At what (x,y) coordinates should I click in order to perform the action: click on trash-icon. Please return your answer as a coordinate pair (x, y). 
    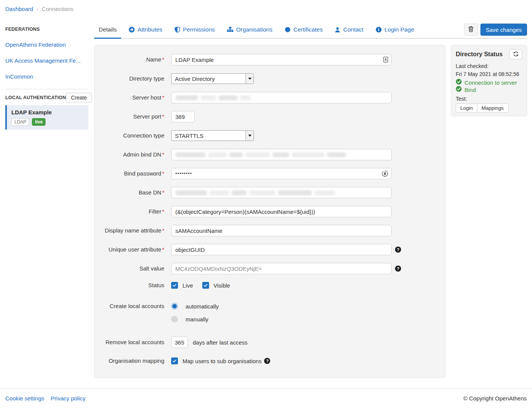
    Looking at the image, I should click on (471, 30).